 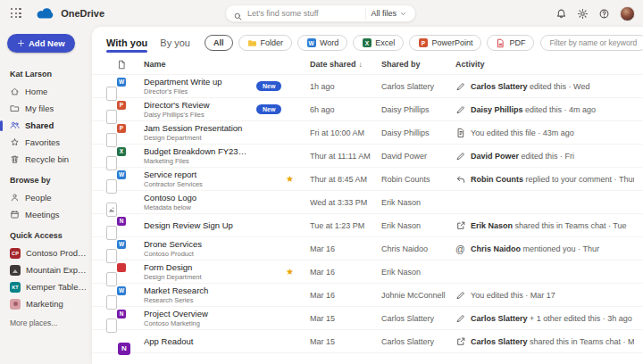 What do you see at coordinates (312, 43) in the screenshot?
I see `word-app-icon: W` at bounding box center [312, 43].